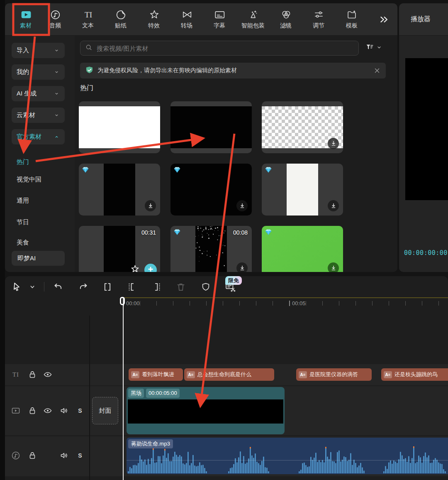 This screenshot has height=480, width=448. Describe the element at coordinates (38, 51) in the screenshot. I see `sidebar-group-import: 导入` at that location.